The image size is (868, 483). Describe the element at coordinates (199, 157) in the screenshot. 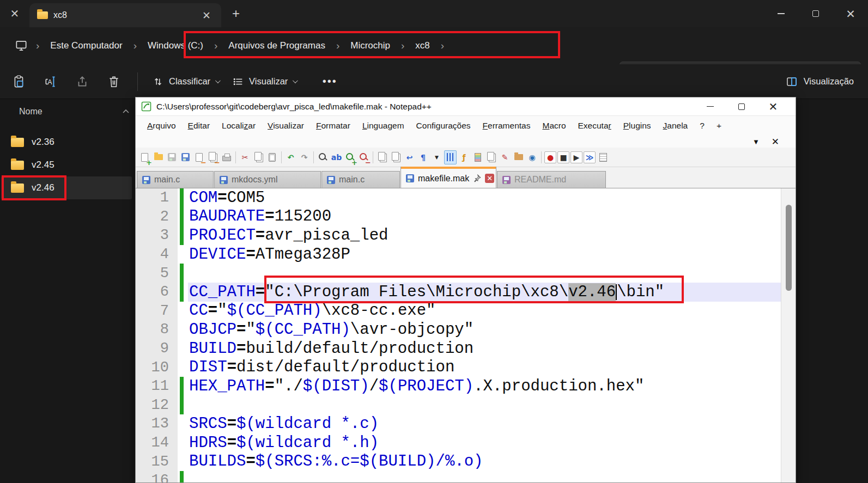

I see `close-file-icon: −` at that location.